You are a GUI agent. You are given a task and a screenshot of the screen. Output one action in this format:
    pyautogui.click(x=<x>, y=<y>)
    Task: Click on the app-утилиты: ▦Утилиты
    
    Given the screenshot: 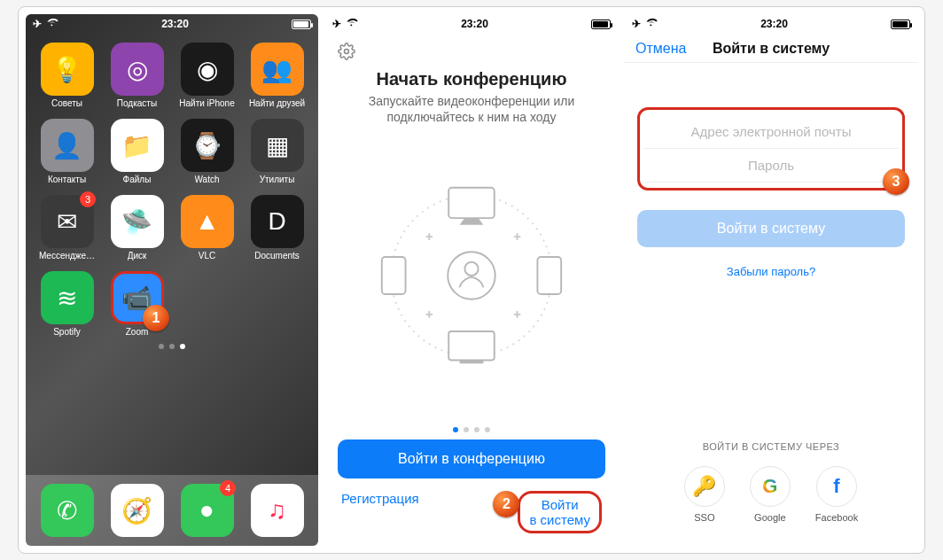 What is the action you would take?
    pyautogui.click(x=277, y=152)
    